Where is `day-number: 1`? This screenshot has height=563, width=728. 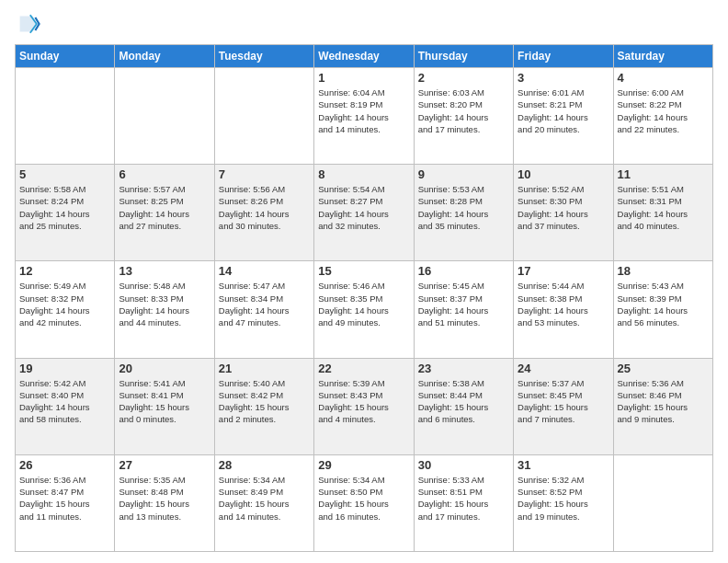
day-number: 1 is located at coordinates (364, 77).